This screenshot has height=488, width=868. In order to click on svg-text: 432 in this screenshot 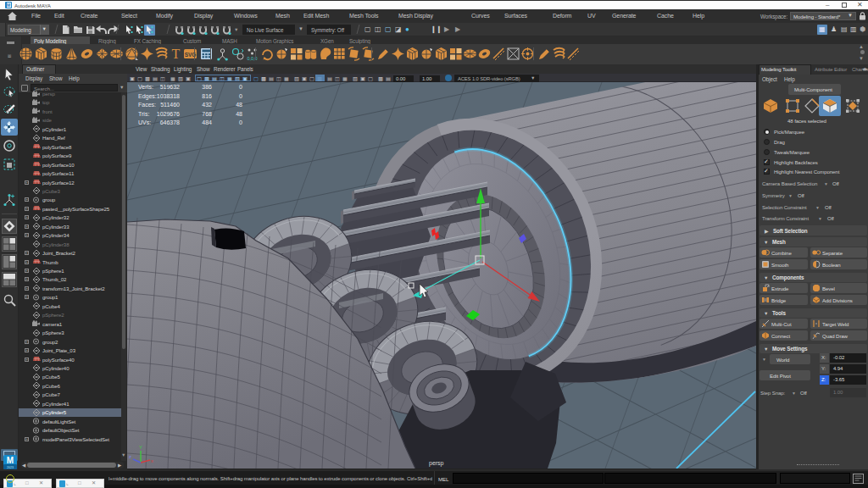, I will do `click(207, 105)`.